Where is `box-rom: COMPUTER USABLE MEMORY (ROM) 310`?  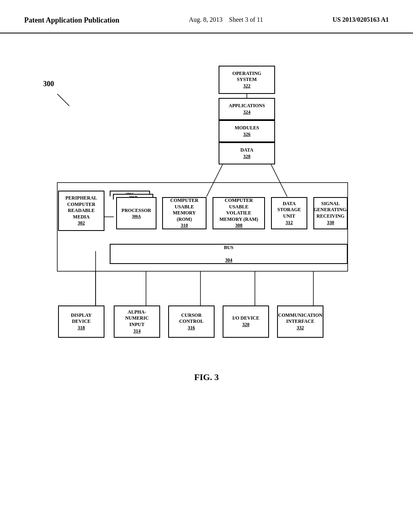
box-rom: COMPUTER USABLE MEMORY (ROM) 310 is located at coordinates (184, 213).